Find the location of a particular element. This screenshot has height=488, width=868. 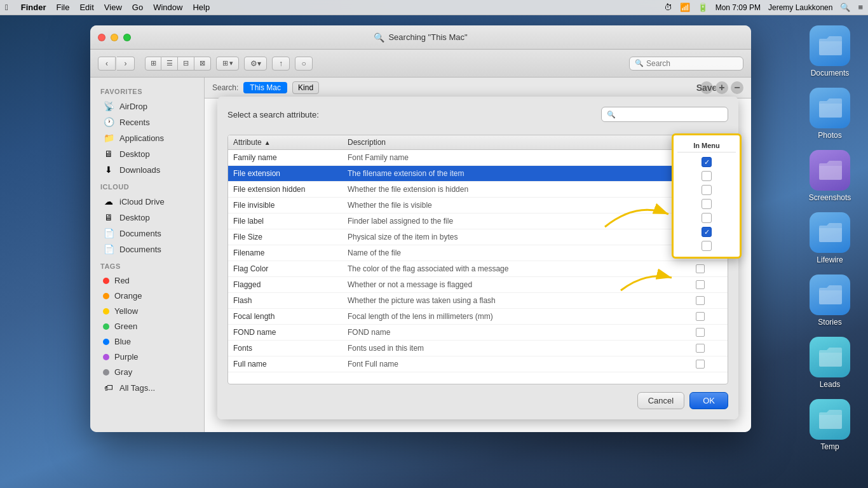

wifi-icon: 📶 is located at coordinates (685, 8).